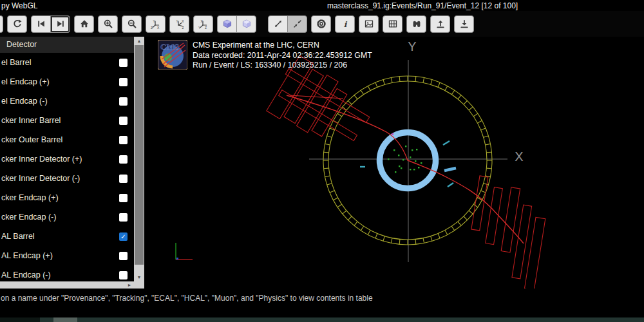 The image size is (644, 322). Describe the element at coordinates (41, 24) in the screenshot. I see `previous-event-button` at that location.